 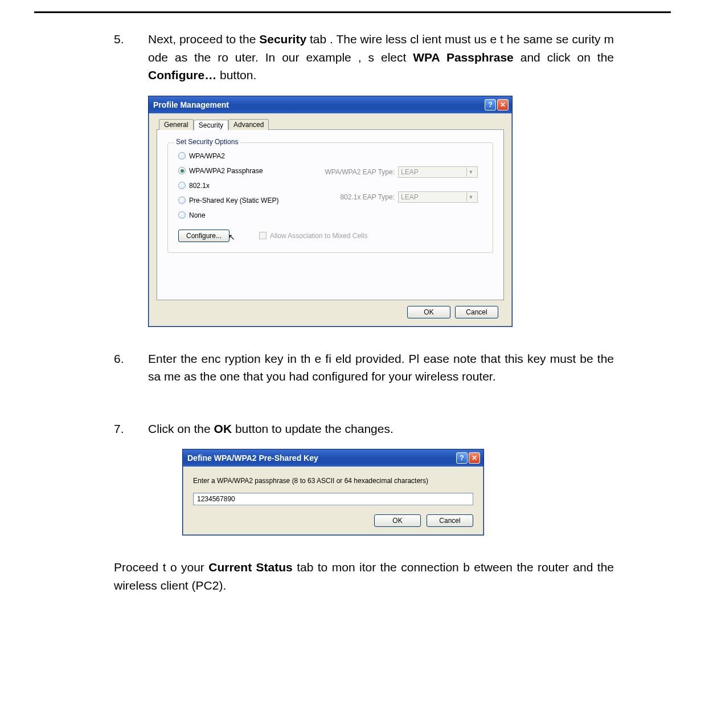 I want to click on passphrase-input, so click(x=333, y=499).